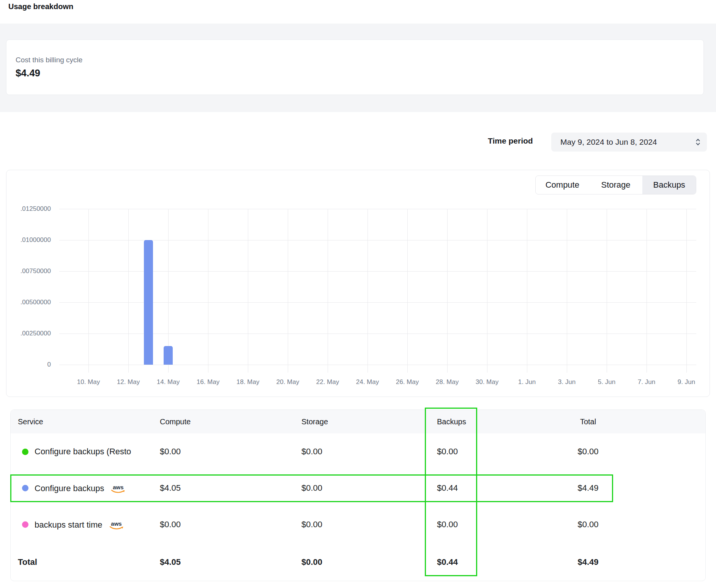 The image size is (716, 588). Describe the element at coordinates (360, 60) in the screenshot. I see `cost-label: Cost this billing cycle` at that location.